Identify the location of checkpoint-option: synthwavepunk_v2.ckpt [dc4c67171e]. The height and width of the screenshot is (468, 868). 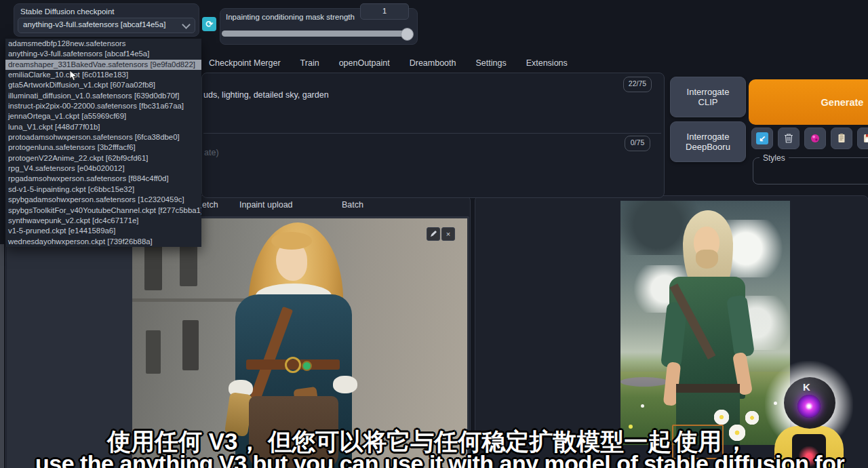
(103, 221).